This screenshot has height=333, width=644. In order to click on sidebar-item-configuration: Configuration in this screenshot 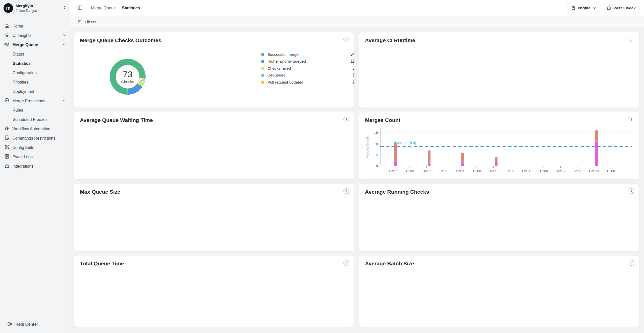, I will do `click(35, 73)`.